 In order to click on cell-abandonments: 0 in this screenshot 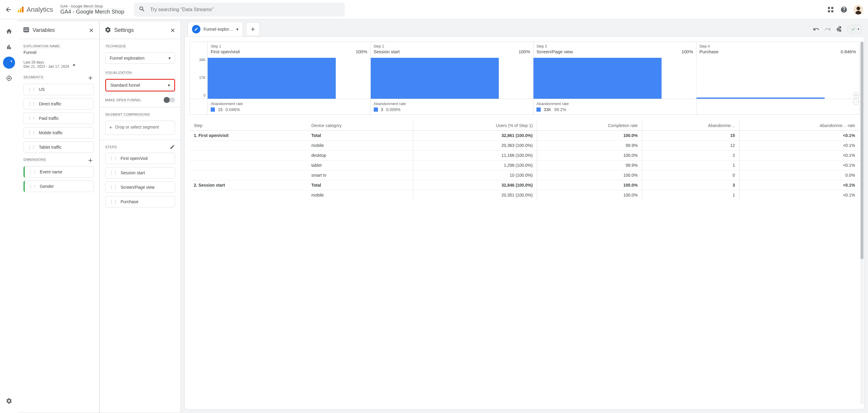, I will do `click(691, 175)`.